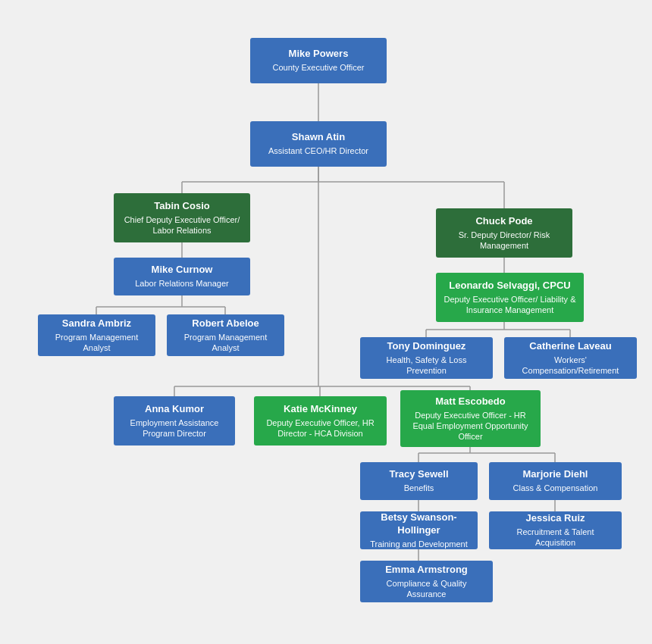 The image size is (652, 644). I want to click on box-mike_curnow: Mike CurnowLabor Relations Manager, so click(182, 277).